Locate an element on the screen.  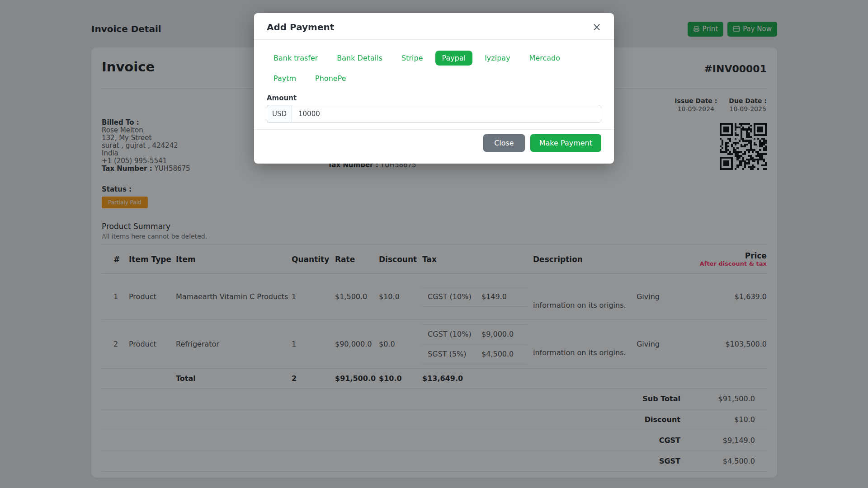
close-icon: × is located at coordinates (597, 27).